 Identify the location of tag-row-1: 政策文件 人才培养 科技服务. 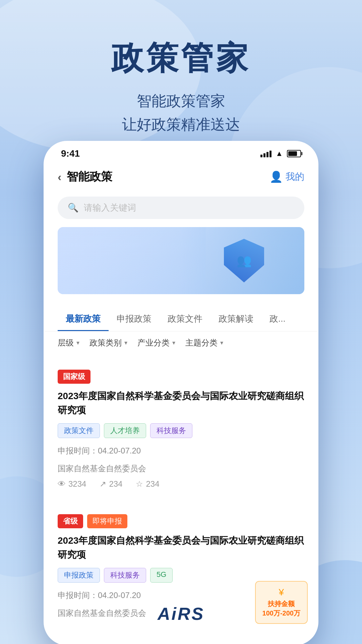
(181, 431).